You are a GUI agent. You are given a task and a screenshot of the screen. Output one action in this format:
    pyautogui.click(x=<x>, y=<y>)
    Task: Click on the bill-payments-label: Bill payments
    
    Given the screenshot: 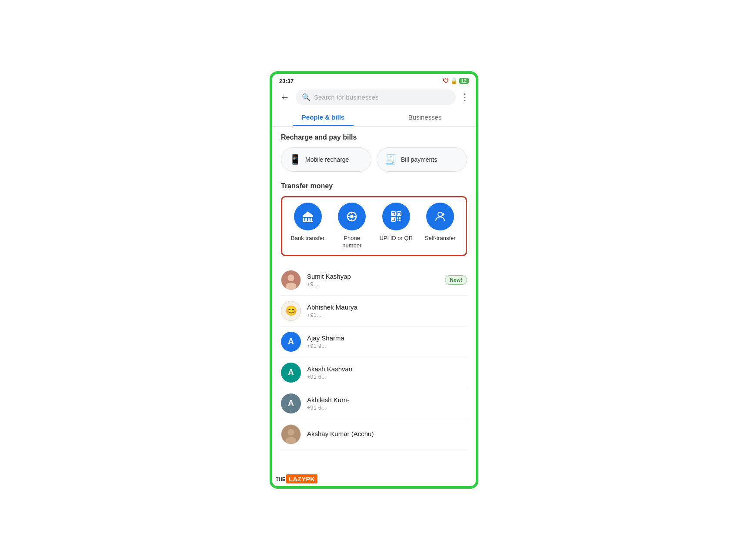 What is the action you would take?
    pyautogui.click(x=419, y=160)
    